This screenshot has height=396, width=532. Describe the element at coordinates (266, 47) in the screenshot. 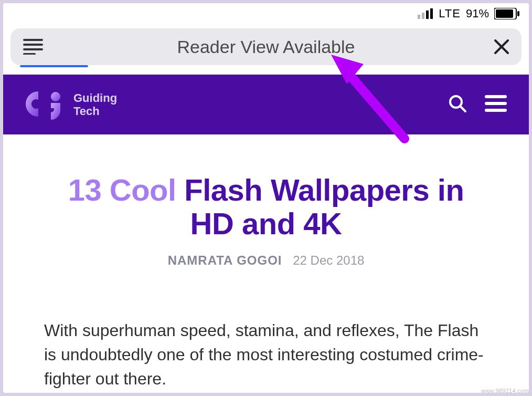

I see `address-bar: Reader View Available` at that location.